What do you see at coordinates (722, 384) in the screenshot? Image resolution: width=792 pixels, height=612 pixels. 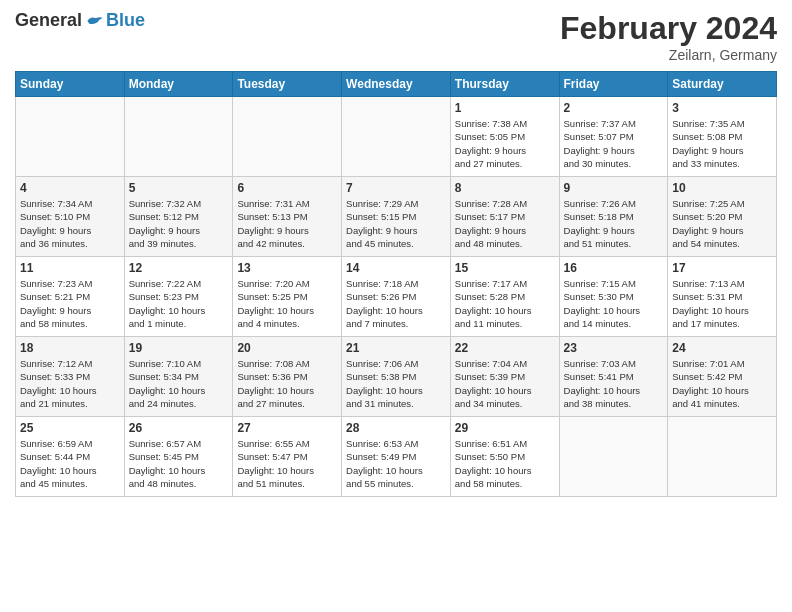 I see `day-info: Sunrise: 7:01 AM Sunset: 5:42 PM Dayligh…` at bounding box center [722, 384].